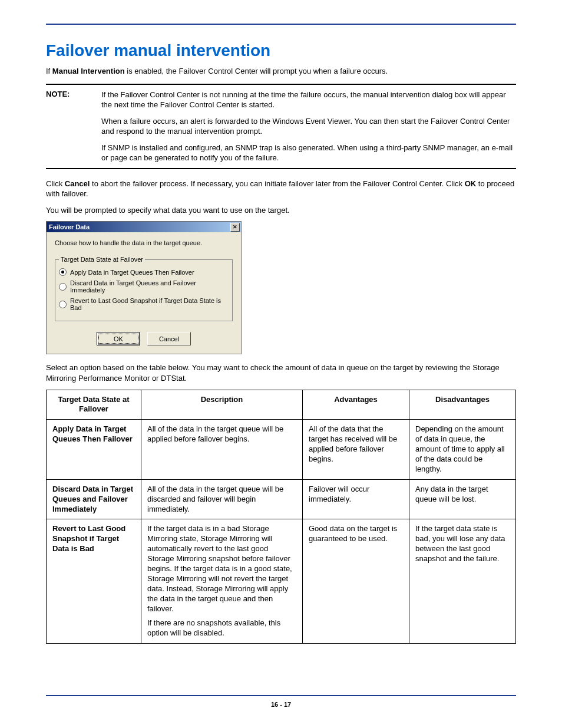 This screenshot has width=562, height=728. I want to click on target-data-state-group: Target Data State at Failover Apply Data…, so click(144, 290).